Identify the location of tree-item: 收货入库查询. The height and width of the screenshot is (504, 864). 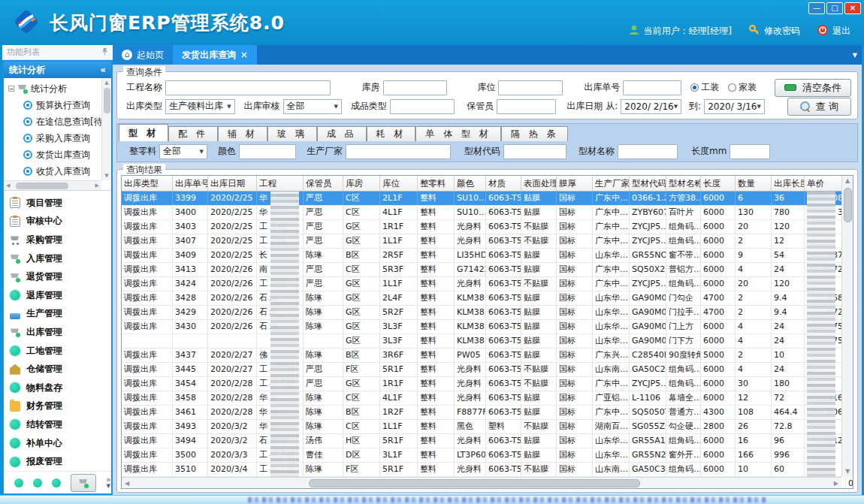
(60, 171).